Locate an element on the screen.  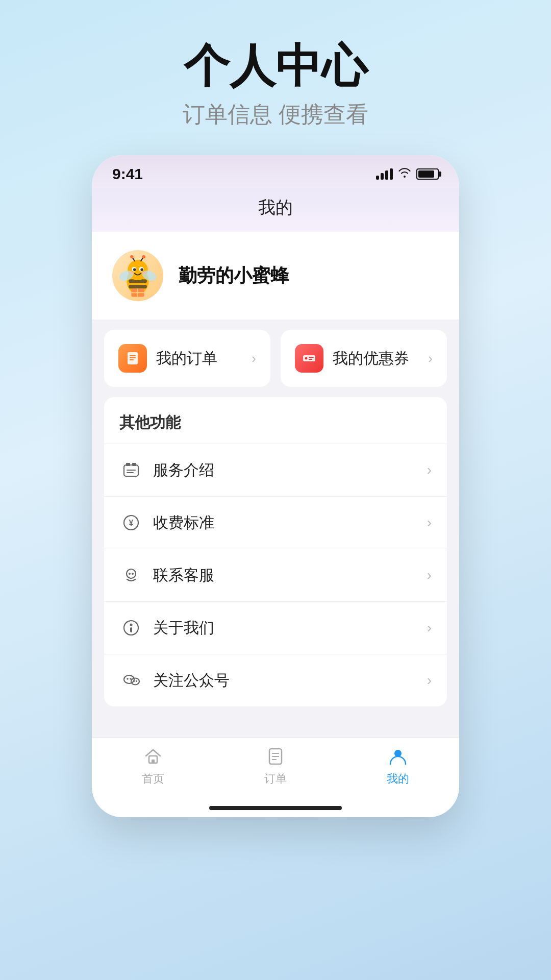
tab-mine-label: 我的 is located at coordinates (398, 779).